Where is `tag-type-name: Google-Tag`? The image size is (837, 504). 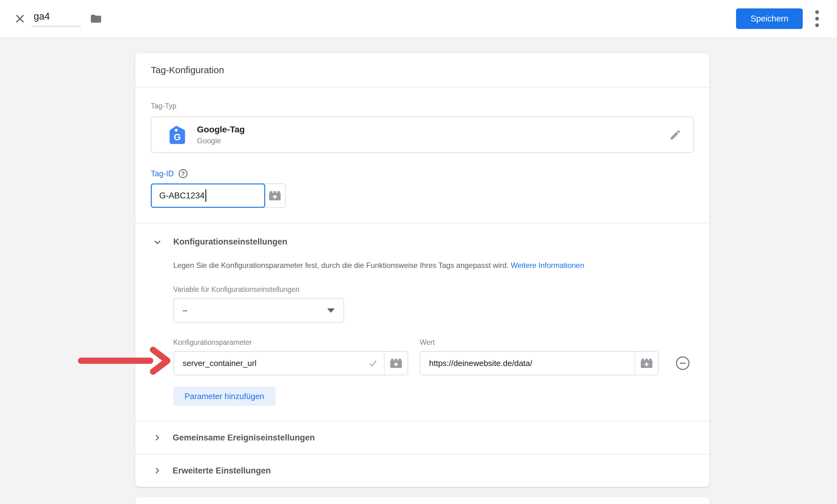
tag-type-name: Google-Tag is located at coordinates (433, 130).